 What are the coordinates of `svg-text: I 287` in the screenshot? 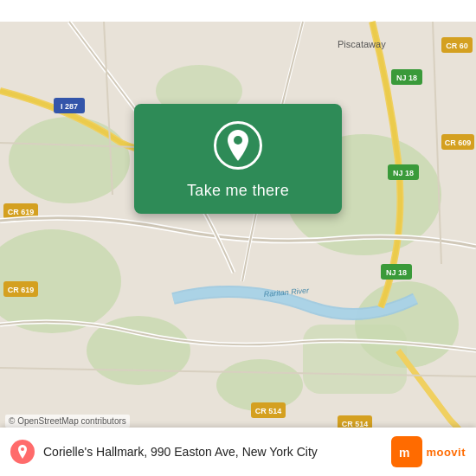 It's located at (69, 106).